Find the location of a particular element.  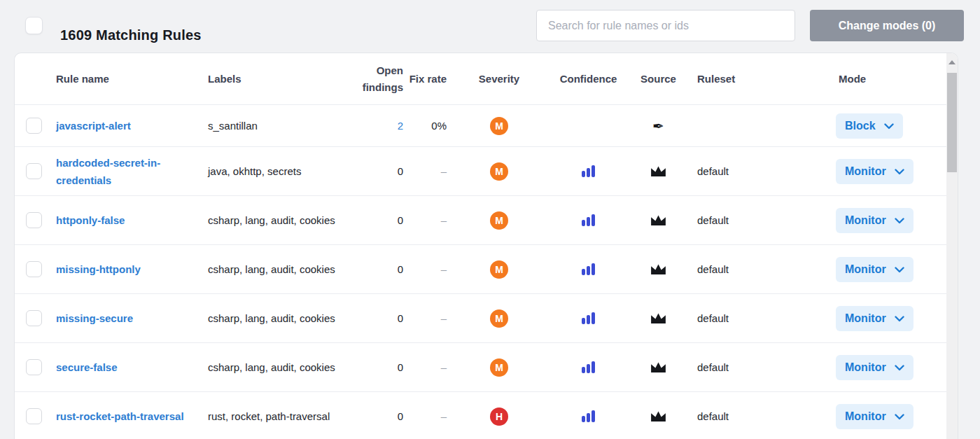

rule-name-link: missing-httponly is located at coordinates (98, 269).